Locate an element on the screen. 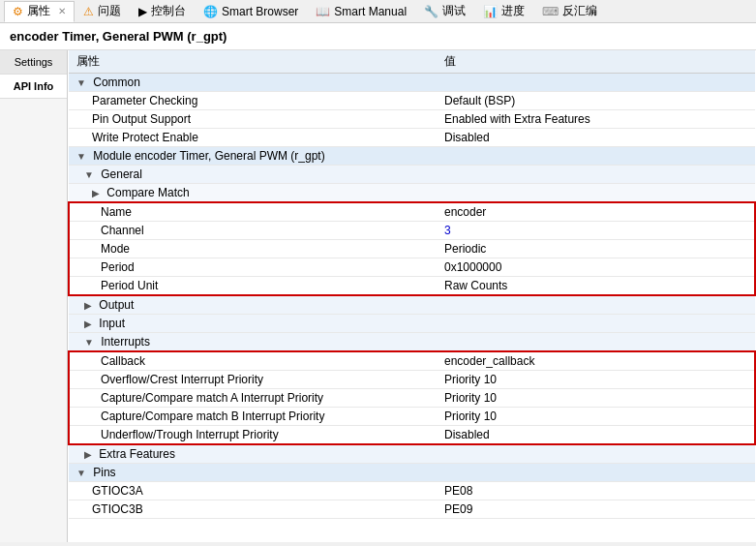 The image size is (756, 546). decompile-icon: ⌨ is located at coordinates (550, 12).